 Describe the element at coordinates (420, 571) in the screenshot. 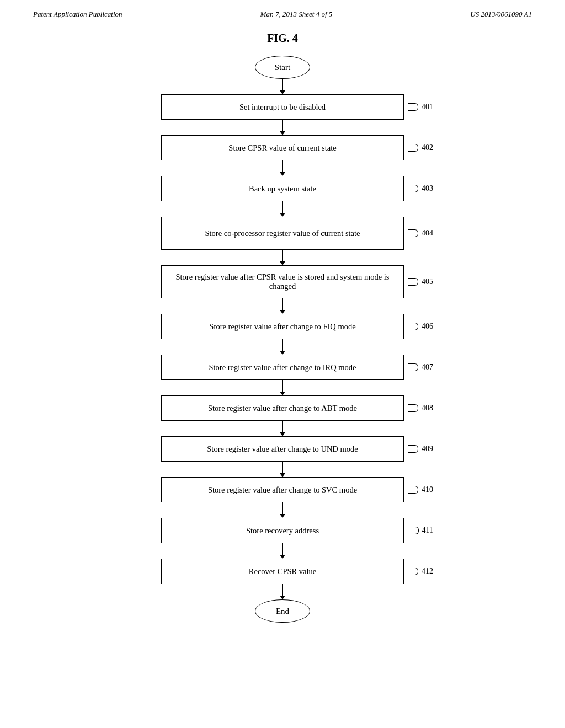

I see `step-412-label: 412` at that location.